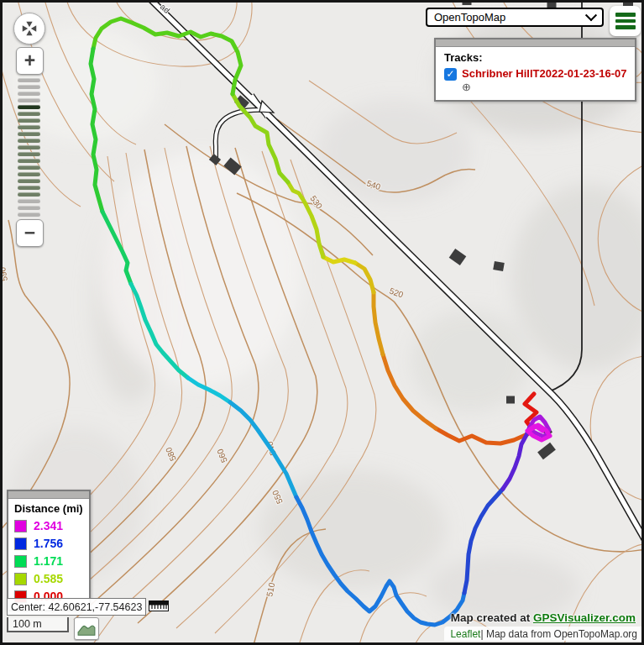  What do you see at coordinates (49, 526) in the screenshot?
I see `legend-value: 2.341` at bounding box center [49, 526].